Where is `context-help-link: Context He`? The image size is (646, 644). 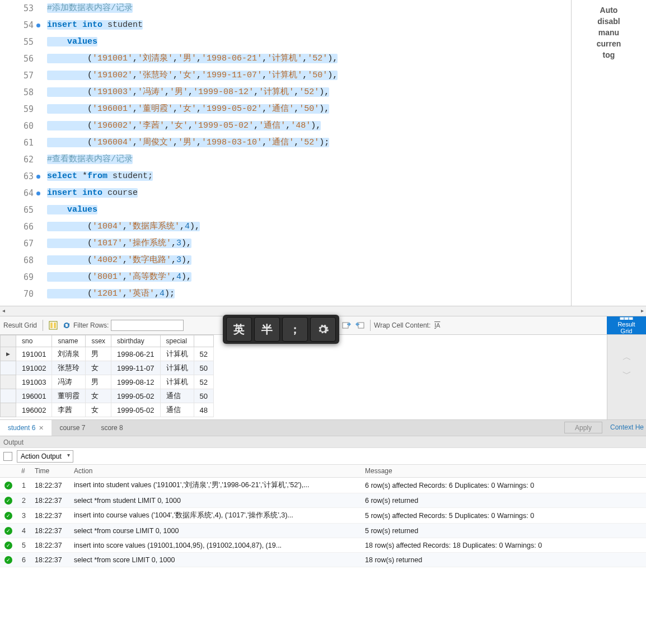 context-help-link: Context He is located at coordinates (627, 427).